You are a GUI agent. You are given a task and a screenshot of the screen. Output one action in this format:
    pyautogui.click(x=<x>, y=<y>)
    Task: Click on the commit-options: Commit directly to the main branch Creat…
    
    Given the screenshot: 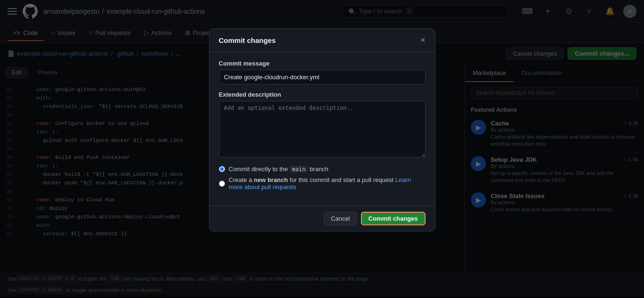 What is the action you would take?
    pyautogui.click(x=322, y=178)
    